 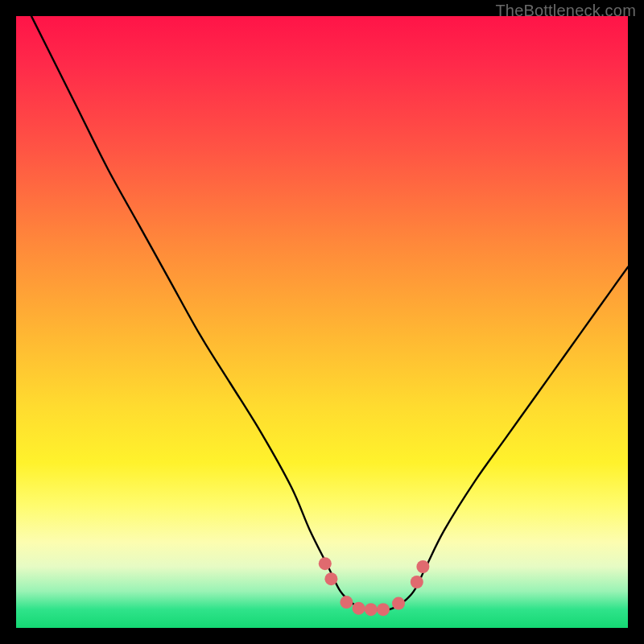 What do you see at coordinates (417, 582) in the screenshot?
I see `marker-right-cluster-lower` at bounding box center [417, 582].